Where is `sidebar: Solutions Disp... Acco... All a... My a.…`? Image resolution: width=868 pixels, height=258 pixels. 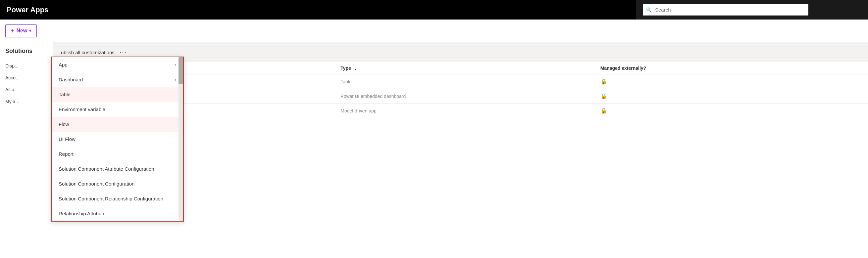
sidebar: Solutions Disp... Acco... All a... My a.… is located at coordinates (26, 150).